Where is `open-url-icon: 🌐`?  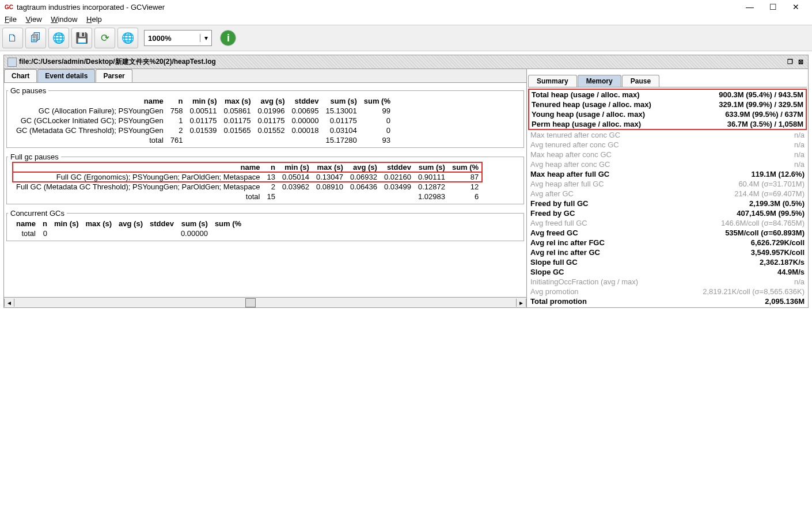 open-url-icon: 🌐 is located at coordinates (59, 38).